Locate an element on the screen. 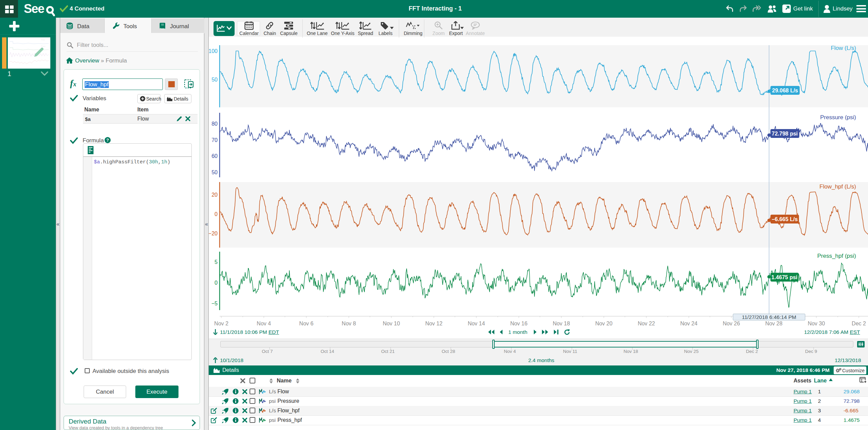 This screenshot has height=430, width=868. svg-text: Nov 12 is located at coordinates (434, 323).